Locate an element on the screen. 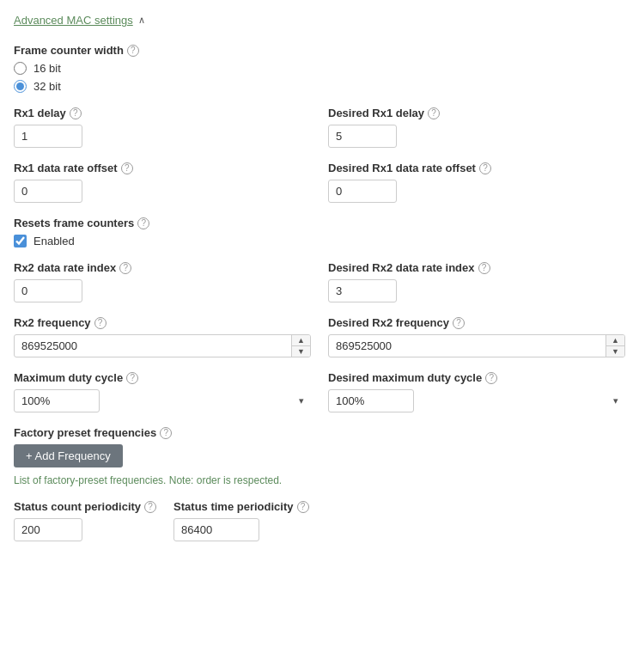 The width and height of the screenshot is (639, 672). rx2-frequency-decrement-btn: ▼ is located at coordinates (301, 351).